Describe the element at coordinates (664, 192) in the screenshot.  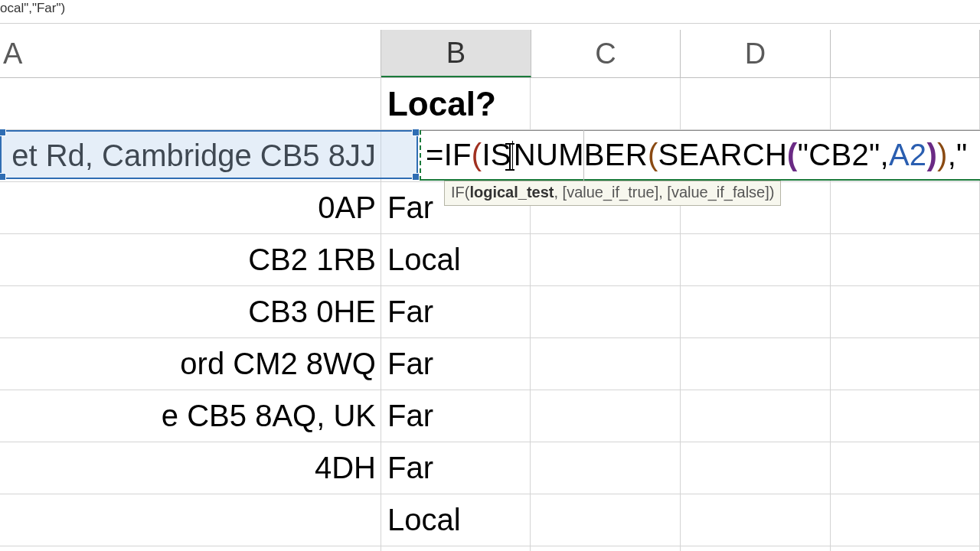
I see `tooltip-rest: , [value_if_true], [value_if_false])` at that location.